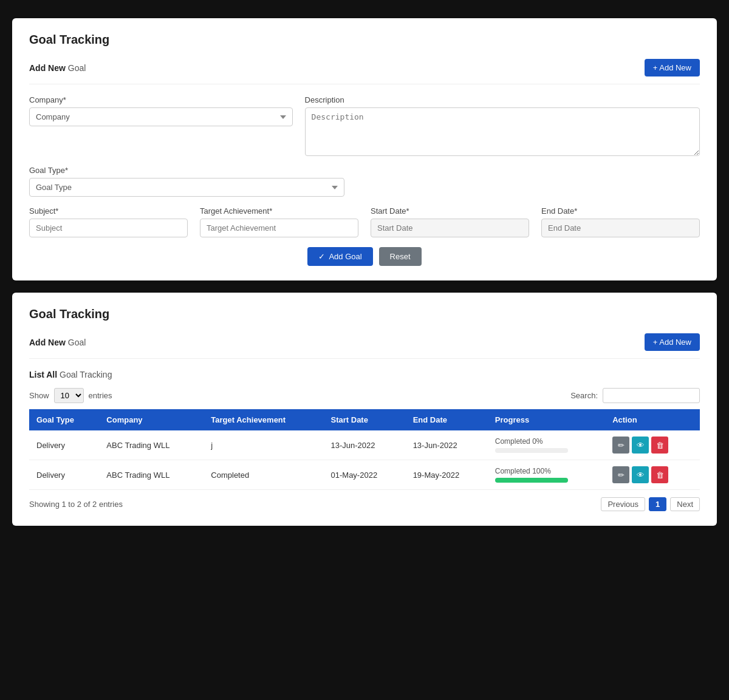 The image size is (729, 700). What do you see at coordinates (108, 222) in the screenshot?
I see `subject-group: Subject*` at bounding box center [108, 222].